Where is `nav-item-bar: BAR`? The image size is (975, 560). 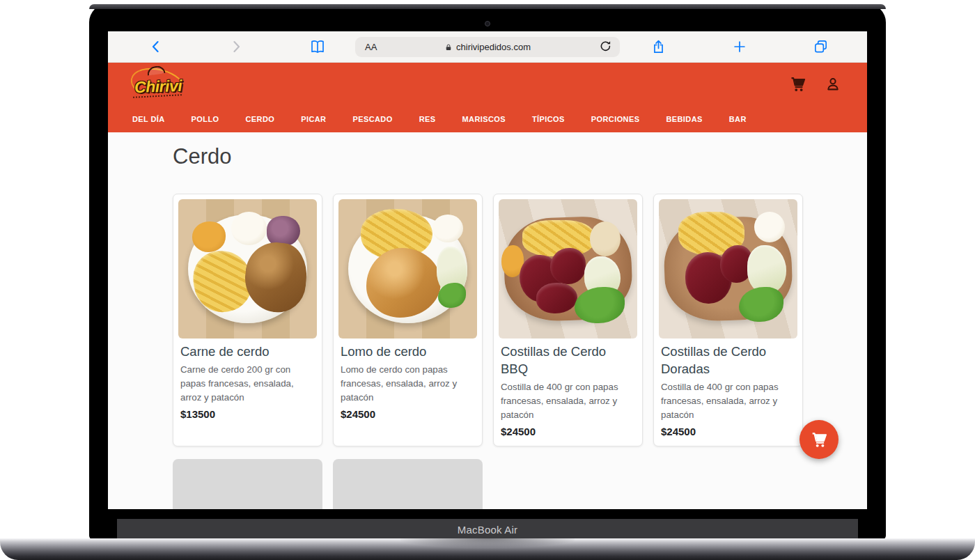 nav-item-bar: BAR is located at coordinates (738, 119).